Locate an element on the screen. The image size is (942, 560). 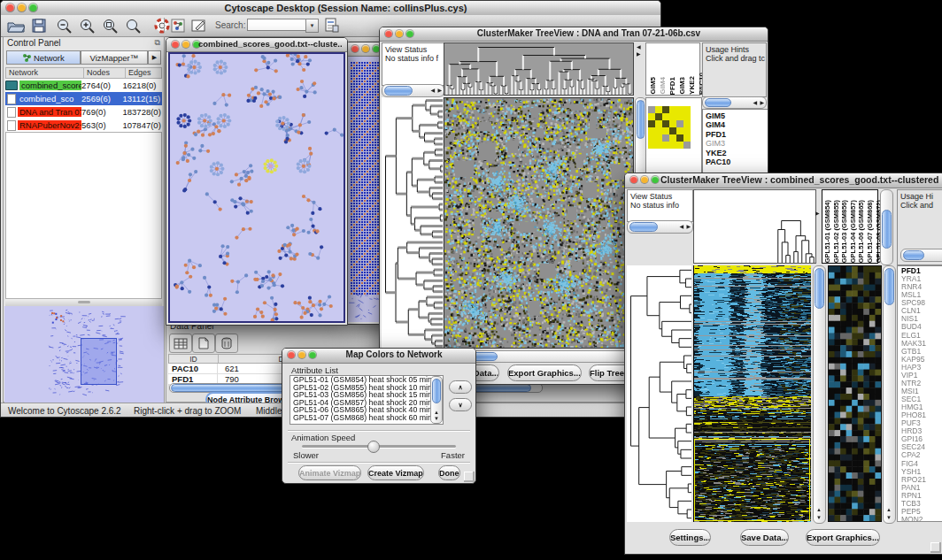
save-session-button is located at coordinates (39, 25).